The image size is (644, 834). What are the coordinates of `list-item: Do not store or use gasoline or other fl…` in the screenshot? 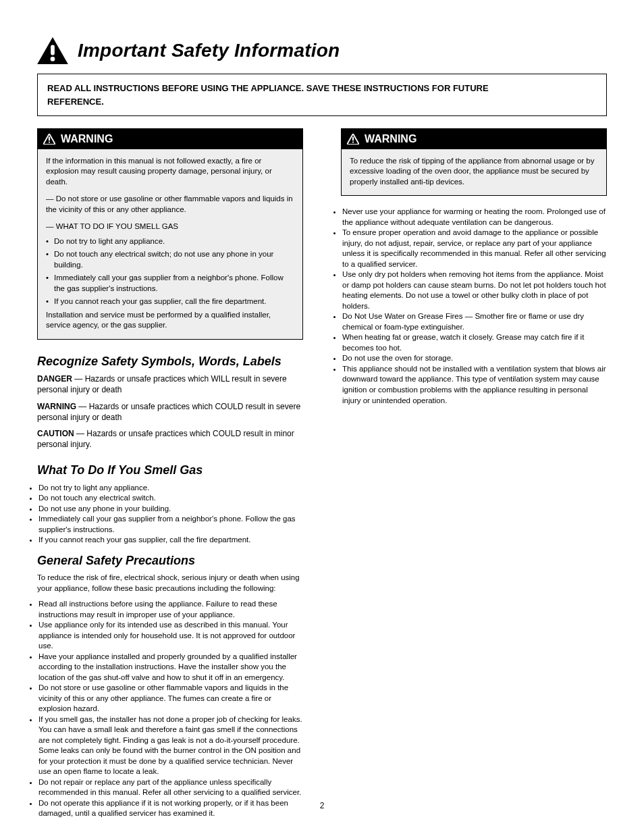 It's located at (171, 698).